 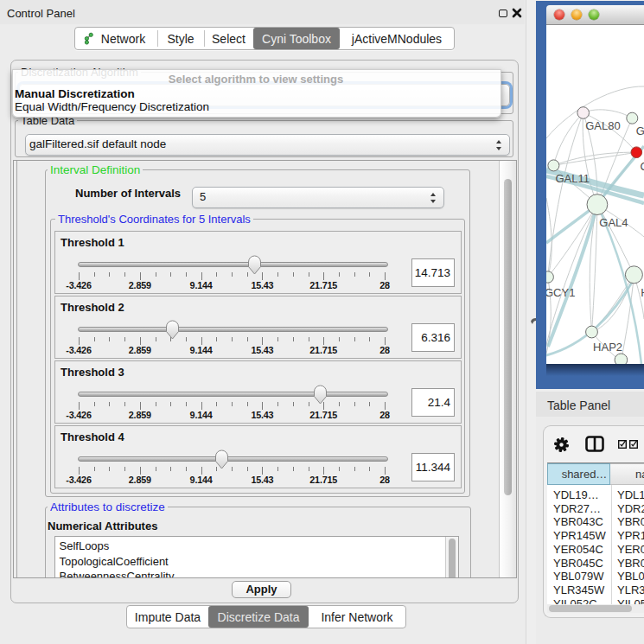 I want to click on svg-text: GAL11, so click(x=572, y=178).